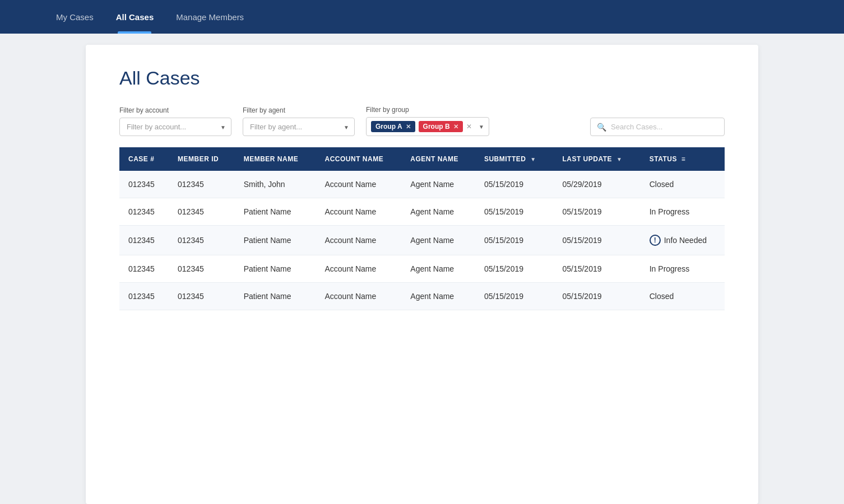 The height and width of the screenshot is (504, 844). Describe the element at coordinates (422, 17) in the screenshot. I see `top-nav: My Cases All Cases Manage Members` at that location.